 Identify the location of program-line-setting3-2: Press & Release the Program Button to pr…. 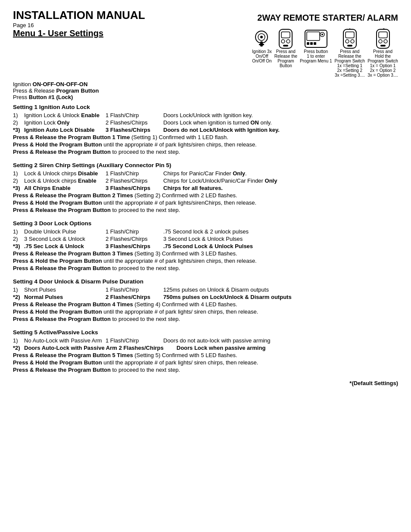
(206, 268).